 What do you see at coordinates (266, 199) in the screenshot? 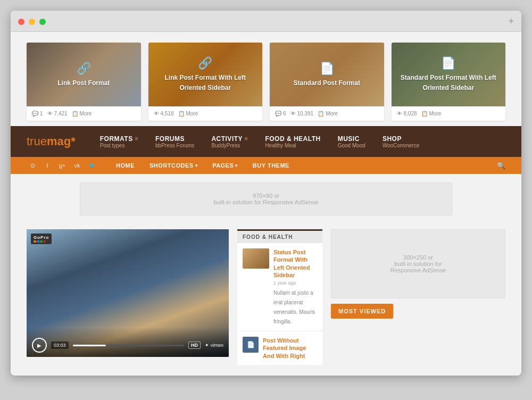
I see `ad-banner-section: 970×90 or built-in solution for Responsi…` at bounding box center [266, 199].